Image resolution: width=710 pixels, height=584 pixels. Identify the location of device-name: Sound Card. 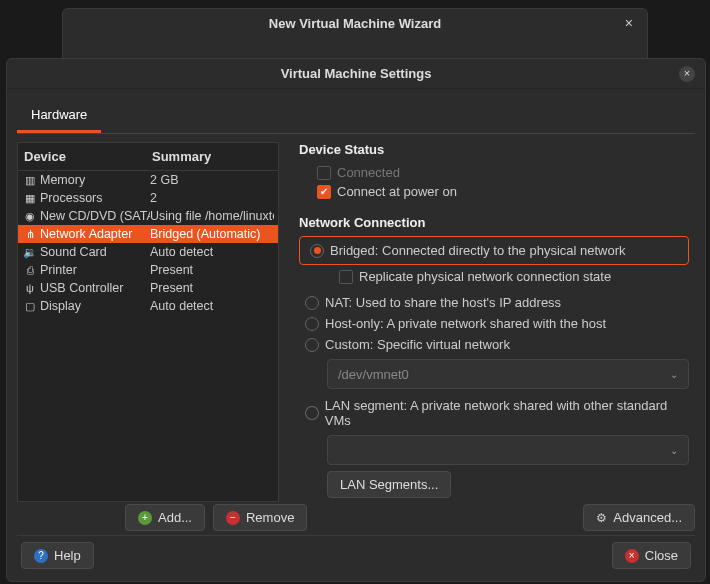
(95, 252).